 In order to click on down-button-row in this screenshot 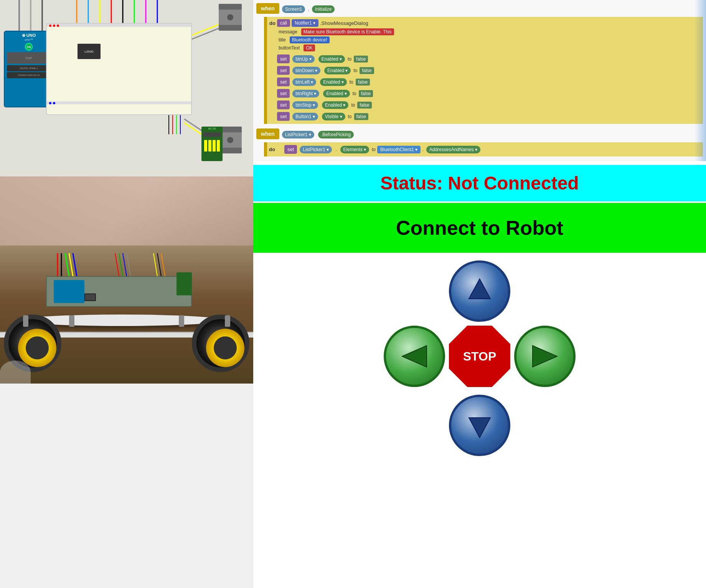, I will do `click(480, 423)`.